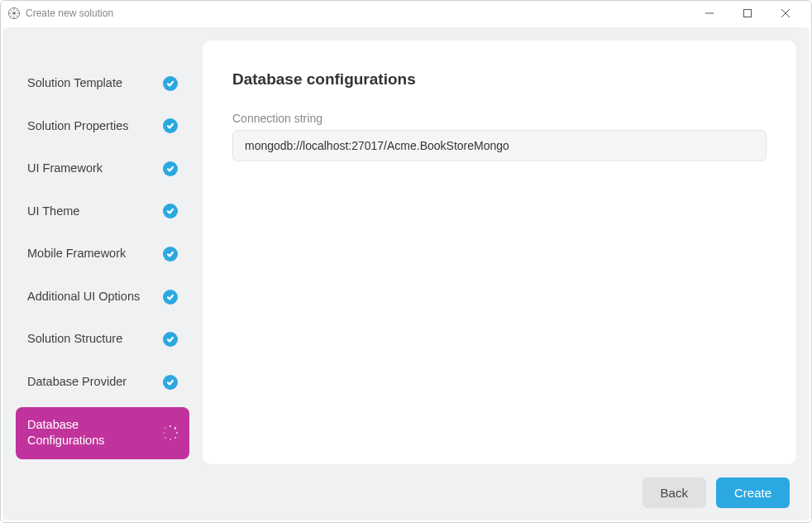 This screenshot has width=812, height=523. What do you see at coordinates (103, 127) in the screenshot?
I see `step-solution-properties: Solution Properties` at bounding box center [103, 127].